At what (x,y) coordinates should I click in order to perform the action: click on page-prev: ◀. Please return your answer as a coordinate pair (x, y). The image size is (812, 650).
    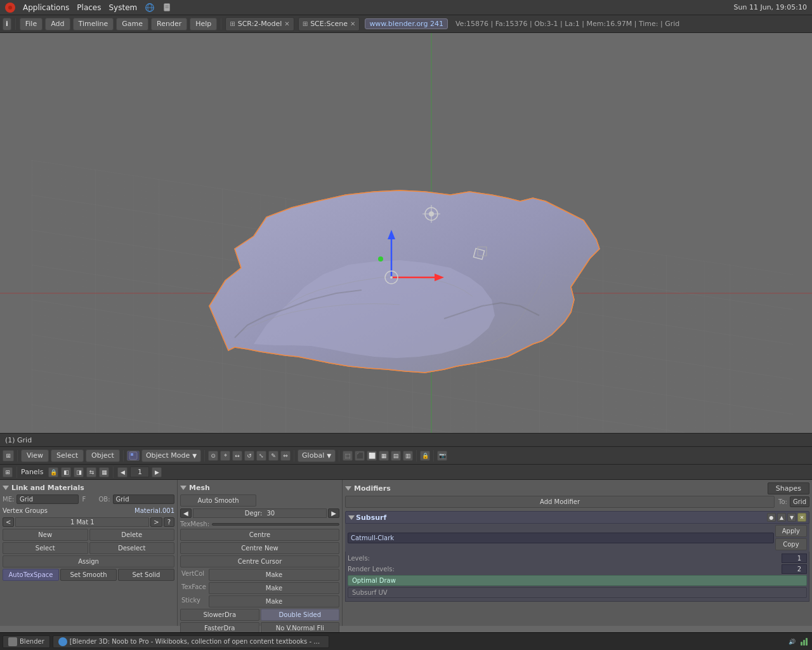
    Looking at the image, I should click on (122, 472).